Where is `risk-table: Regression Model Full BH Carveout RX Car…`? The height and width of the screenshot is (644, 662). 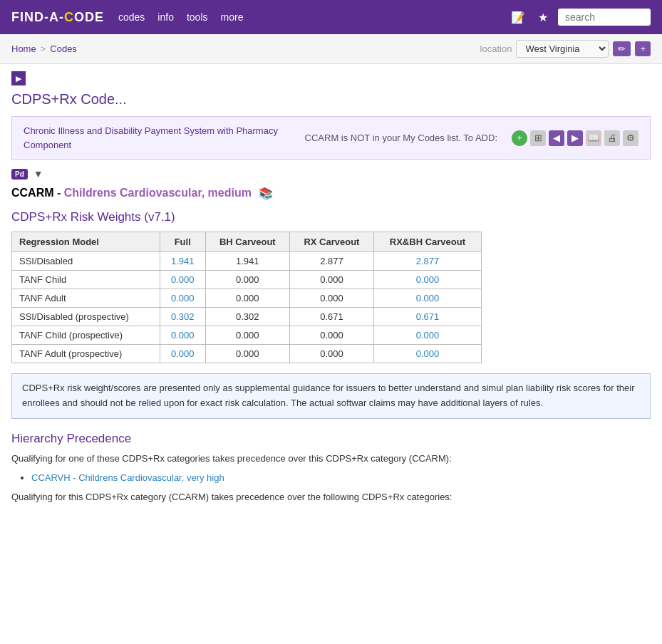
risk-table: Regression Model Full BH Carveout RX Car… is located at coordinates (247, 298).